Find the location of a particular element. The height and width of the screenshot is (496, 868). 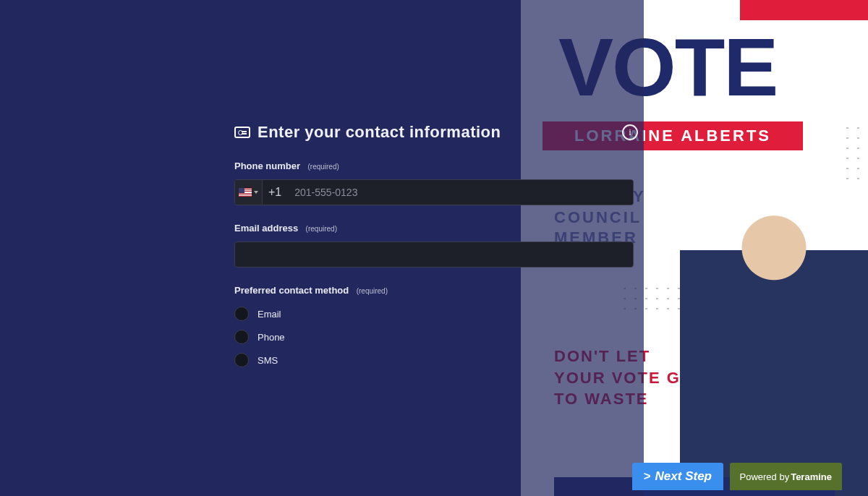

powered-by-brand: Teramine is located at coordinates (812, 477).